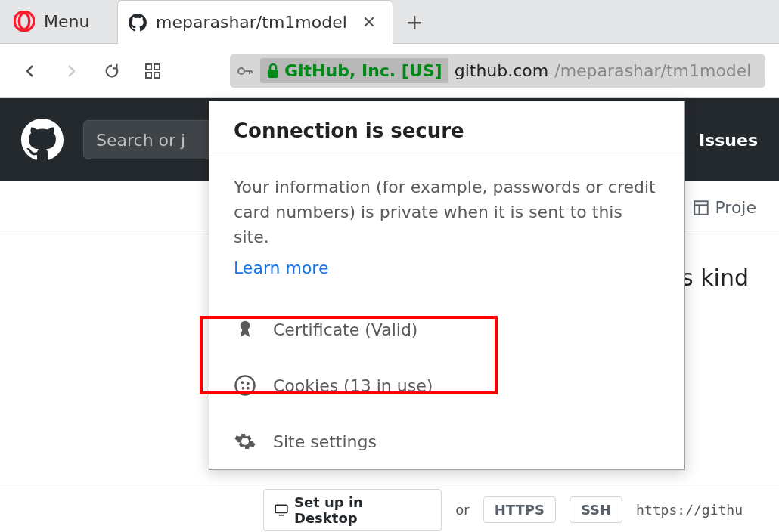  I want to click on certificate-icon, so click(245, 329).